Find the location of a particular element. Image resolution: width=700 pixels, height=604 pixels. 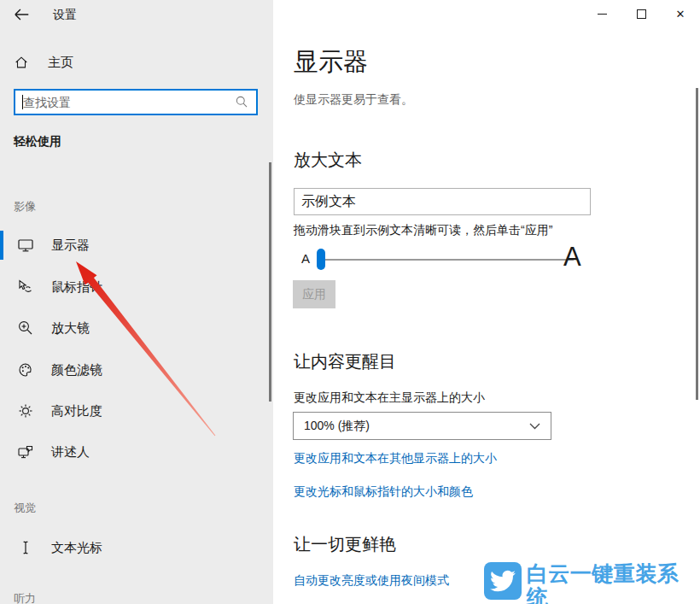

slider-instruction: 拖动滑块直到示例文本清晰可读，然后单击“应用” is located at coordinates (423, 231).